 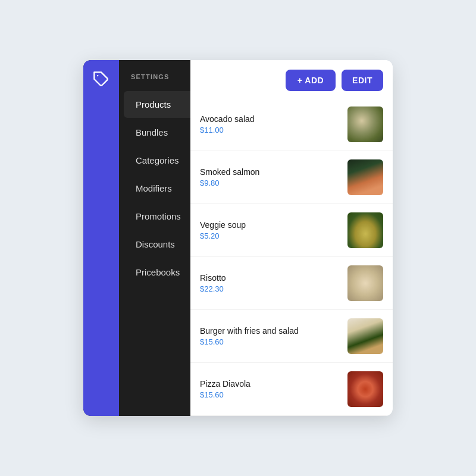 I want to click on product-price: $9.80, so click(x=230, y=183).